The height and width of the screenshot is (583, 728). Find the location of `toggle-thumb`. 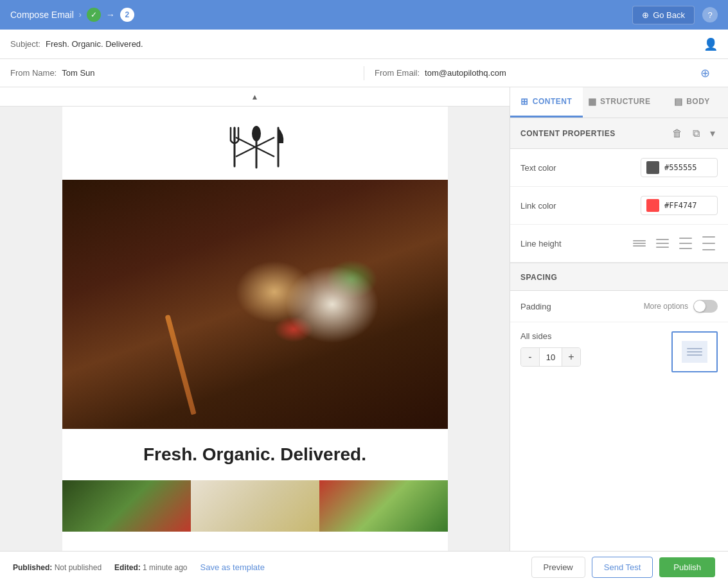

toggle-thumb is located at coordinates (700, 306).